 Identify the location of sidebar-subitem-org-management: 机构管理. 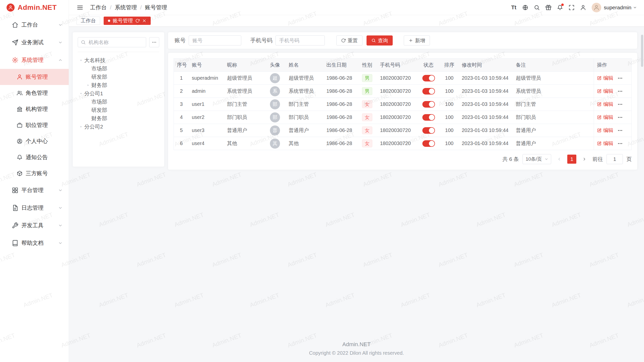
(34, 109).